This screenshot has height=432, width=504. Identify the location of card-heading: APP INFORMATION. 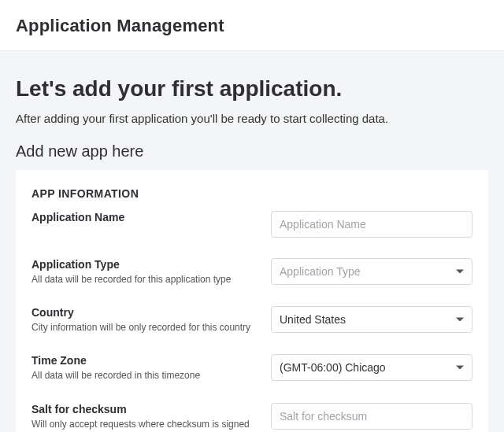
(252, 194).